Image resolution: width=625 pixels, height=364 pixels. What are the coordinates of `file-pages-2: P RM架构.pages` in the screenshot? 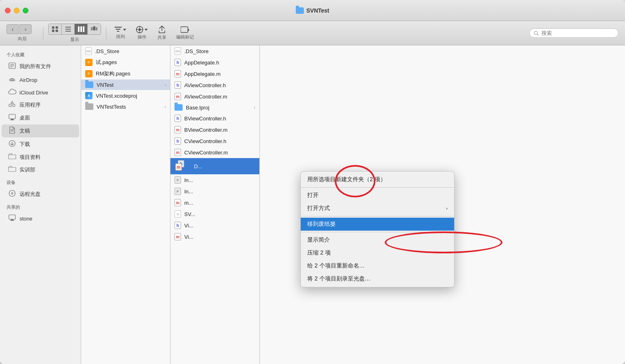 It's located at (126, 74).